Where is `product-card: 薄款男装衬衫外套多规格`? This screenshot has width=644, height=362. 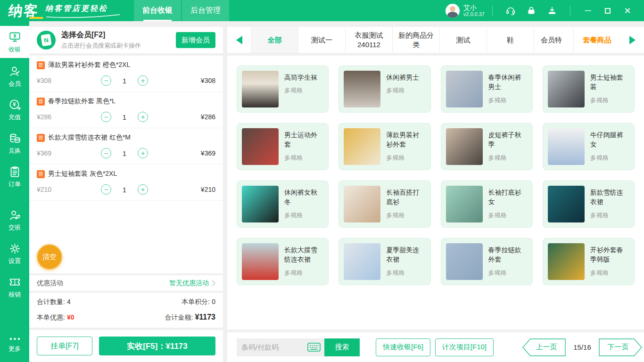 product-card: 薄款男装衬衫外套多规格 is located at coordinates (385, 147).